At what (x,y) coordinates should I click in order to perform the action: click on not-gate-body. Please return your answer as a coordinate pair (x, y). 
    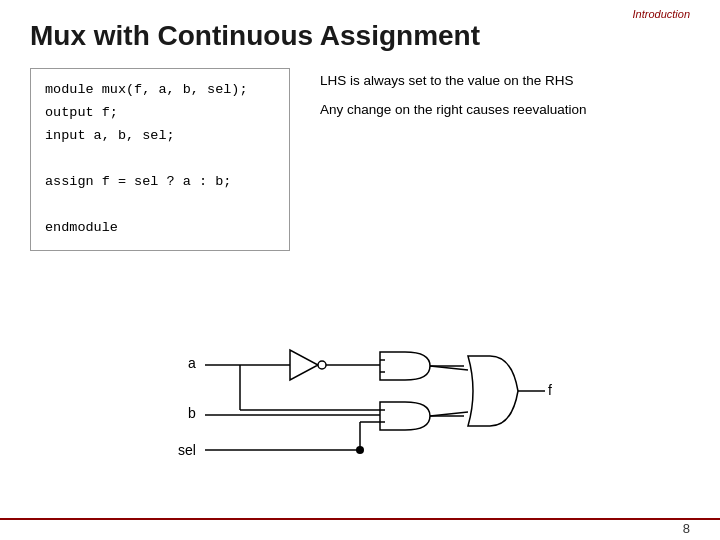
    Looking at the image, I should click on (304, 365).